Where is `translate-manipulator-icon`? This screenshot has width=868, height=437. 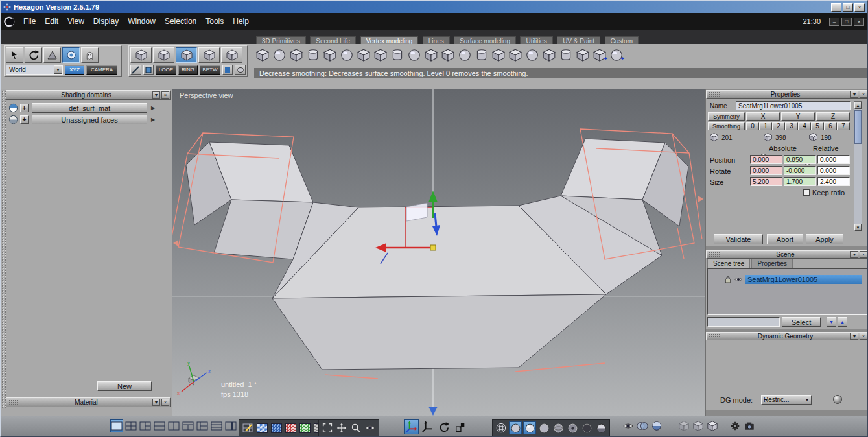
translate-manipulator-icon is located at coordinates (411, 427).